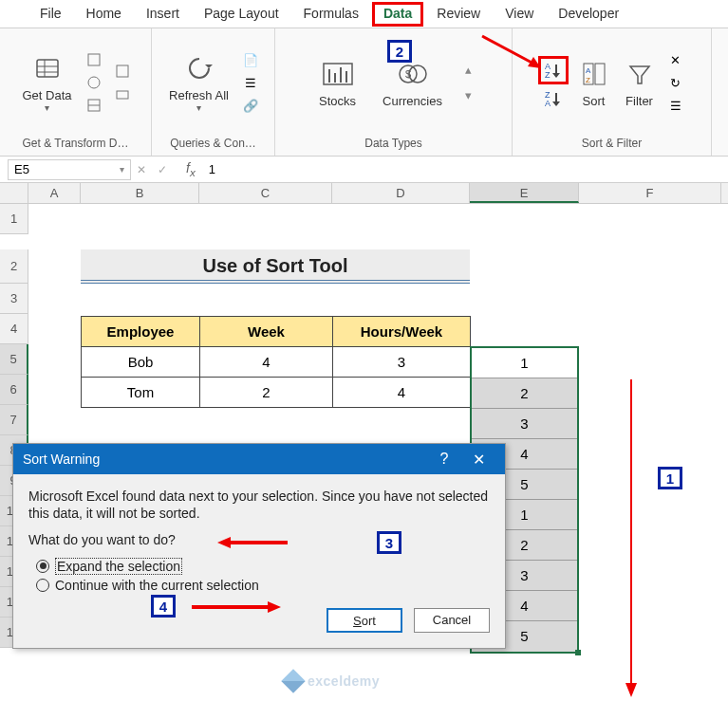 Image resolution: width=728 pixels, height=719 pixels. Describe the element at coordinates (276, 362) in the screenshot. I see `table-row: Bob 4 3` at that location.